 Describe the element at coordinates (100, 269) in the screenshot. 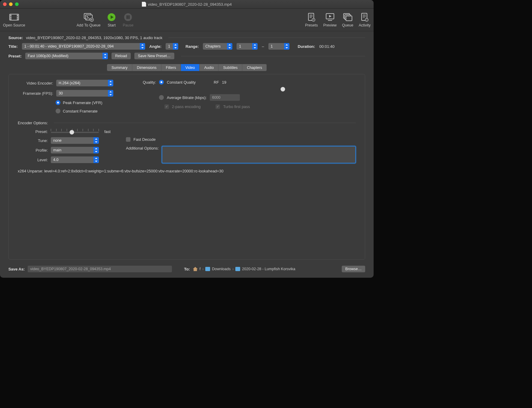

I see `save-as-input` at that location.